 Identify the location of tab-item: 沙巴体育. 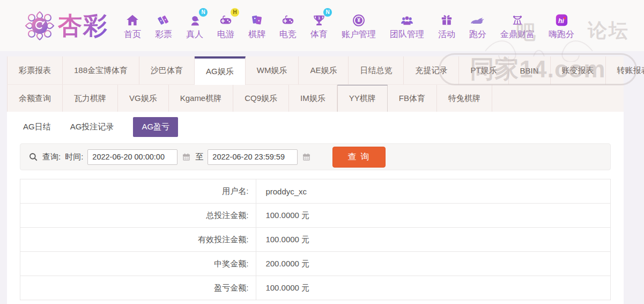
(167, 70).